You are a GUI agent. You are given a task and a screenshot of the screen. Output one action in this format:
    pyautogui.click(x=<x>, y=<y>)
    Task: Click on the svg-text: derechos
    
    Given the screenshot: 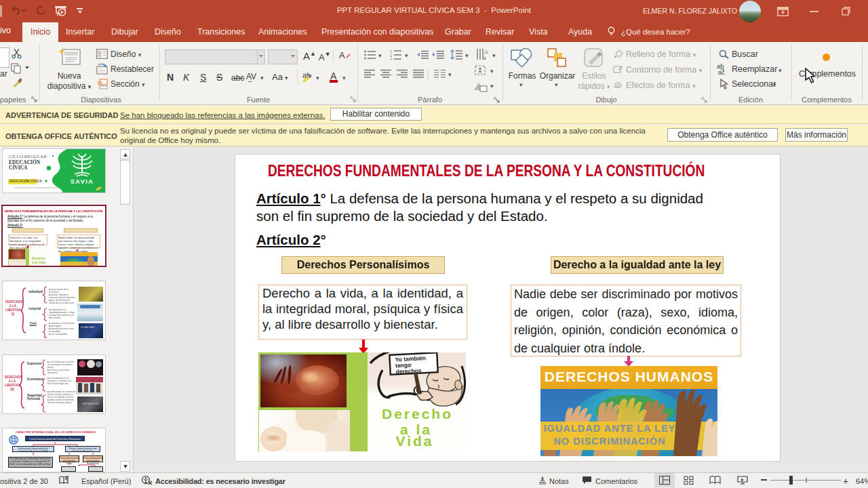 What is the action you would take?
    pyautogui.click(x=408, y=371)
    